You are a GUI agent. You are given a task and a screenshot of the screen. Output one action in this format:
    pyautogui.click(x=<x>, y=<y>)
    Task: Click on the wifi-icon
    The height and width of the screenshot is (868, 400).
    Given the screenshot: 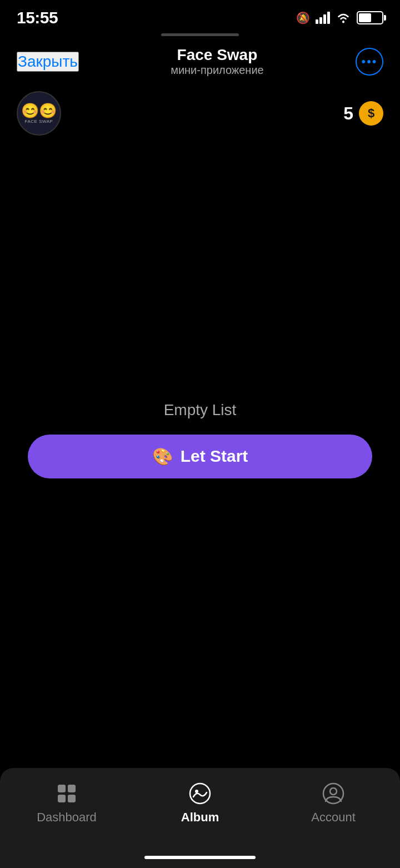 What is the action you would take?
    pyautogui.click(x=343, y=18)
    